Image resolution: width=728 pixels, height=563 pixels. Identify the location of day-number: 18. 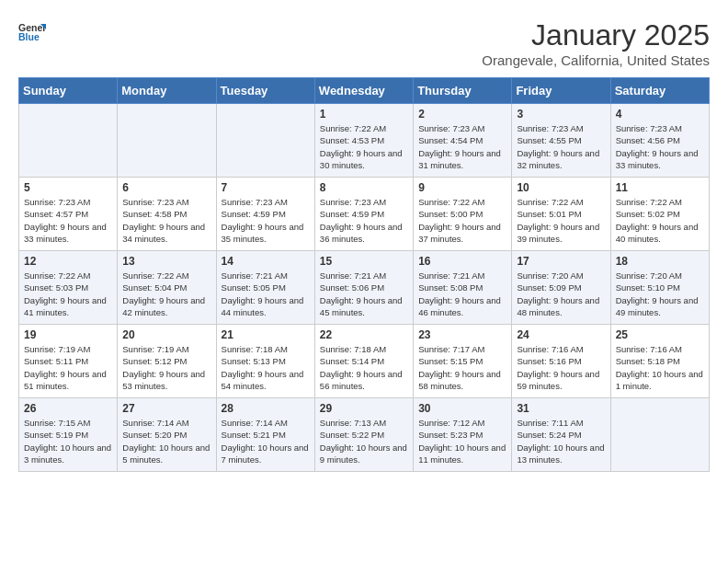
(660, 261).